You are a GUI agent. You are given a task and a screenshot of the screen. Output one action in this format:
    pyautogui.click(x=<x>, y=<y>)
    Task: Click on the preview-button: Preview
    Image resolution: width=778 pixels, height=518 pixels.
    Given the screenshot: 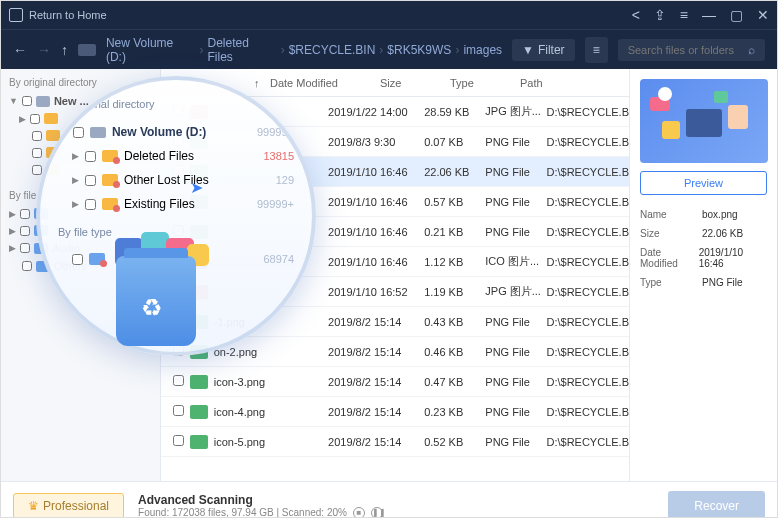 What is the action you would take?
    pyautogui.click(x=704, y=183)
    